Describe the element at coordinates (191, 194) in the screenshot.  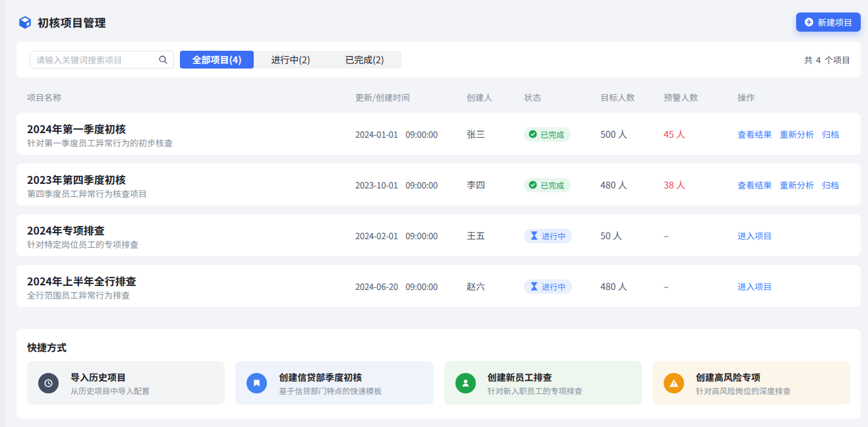
I see `project-description: 第四季度员工异常行为核查项目` at that location.